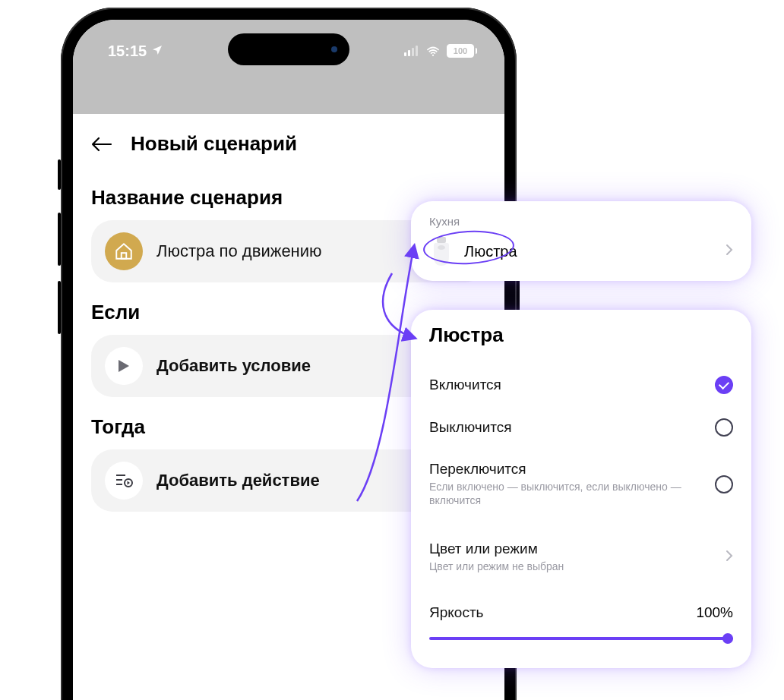  Describe the element at coordinates (334, 49) in the screenshot. I see `camera-dot` at that location.